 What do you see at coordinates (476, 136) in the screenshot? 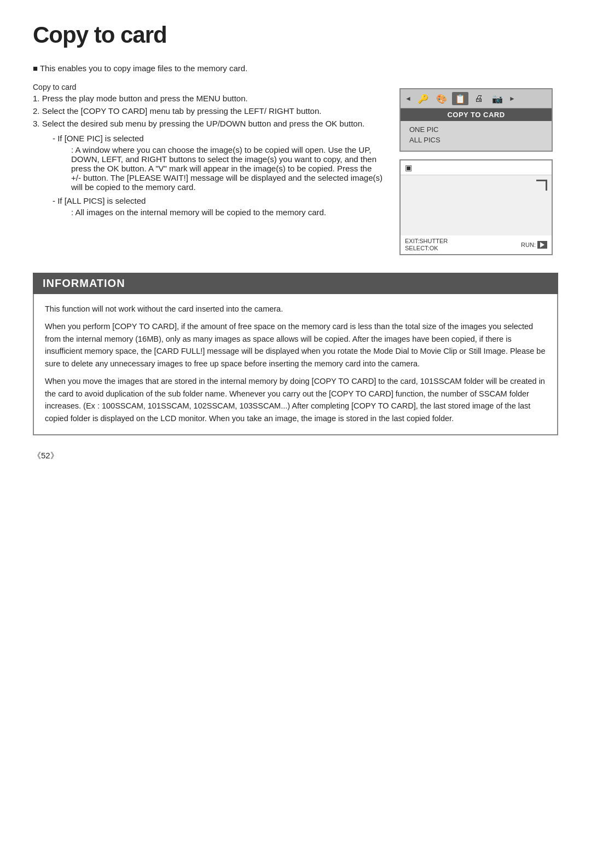
I see `camera-menu-options: ONE PIC ALL PICS` at bounding box center [476, 136].